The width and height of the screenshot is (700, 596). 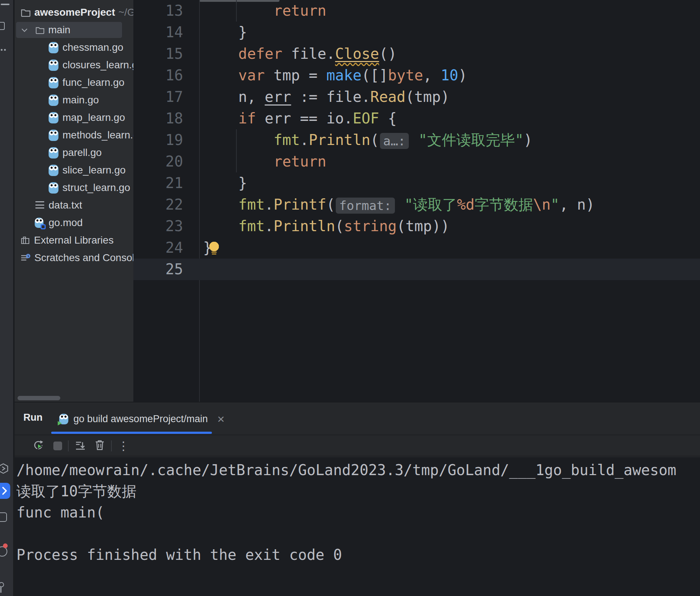 I want to click on active-tab-underline, so click(x=132, y=433).